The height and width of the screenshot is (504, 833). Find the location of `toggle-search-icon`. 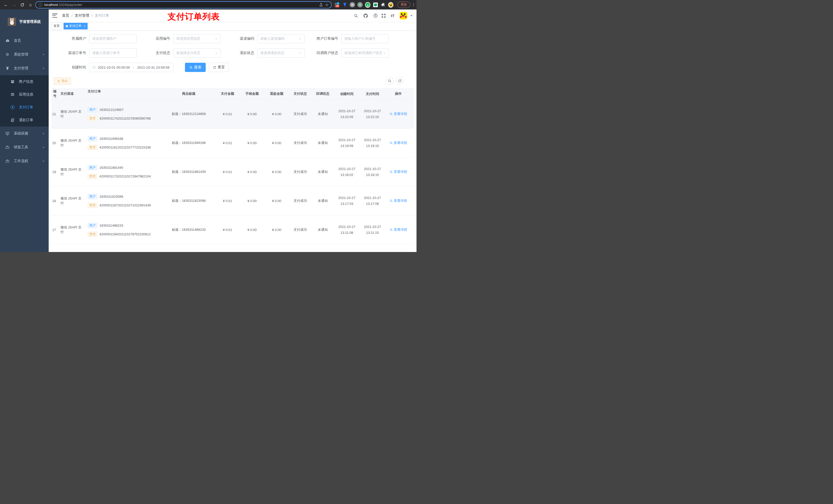

toggle-search-icon is located at coordinates (389, 81).